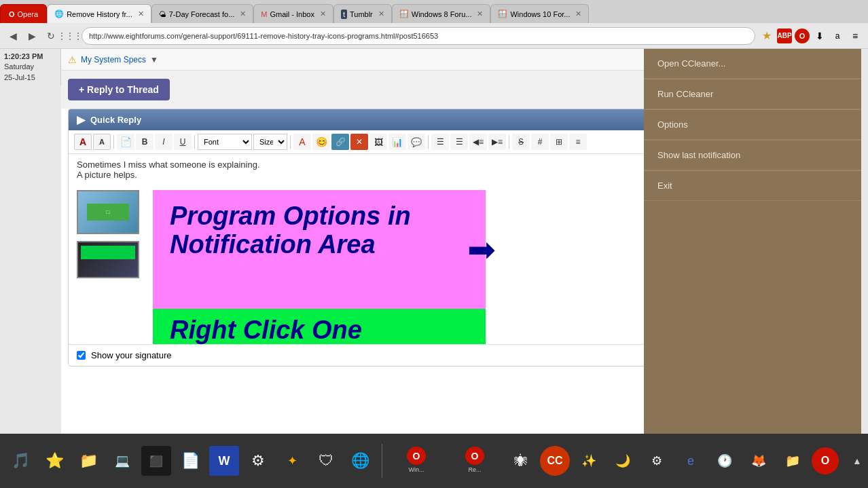 The height and width of the screenshot is (488, 868). I want to click on toolbar-indent-btn: ▶≡, so click(497, 142).